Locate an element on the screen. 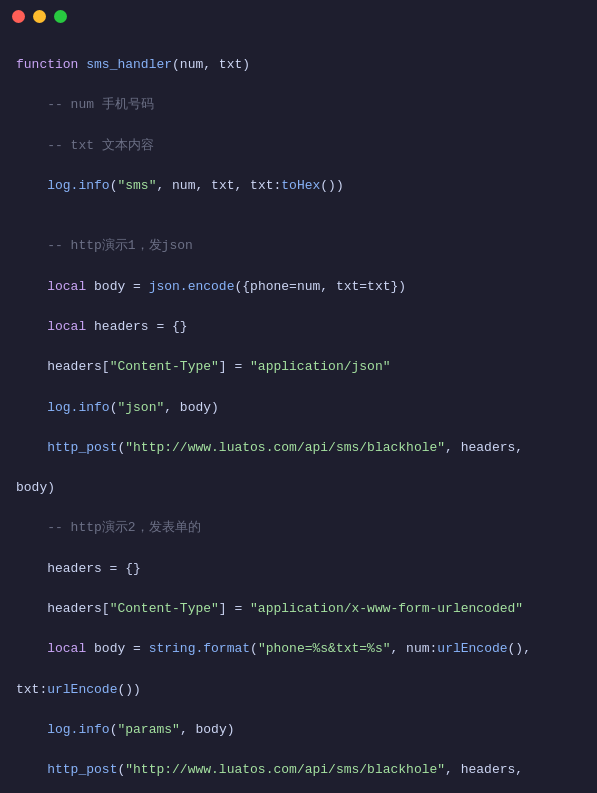  close-button is located at coordinates (18, 16).